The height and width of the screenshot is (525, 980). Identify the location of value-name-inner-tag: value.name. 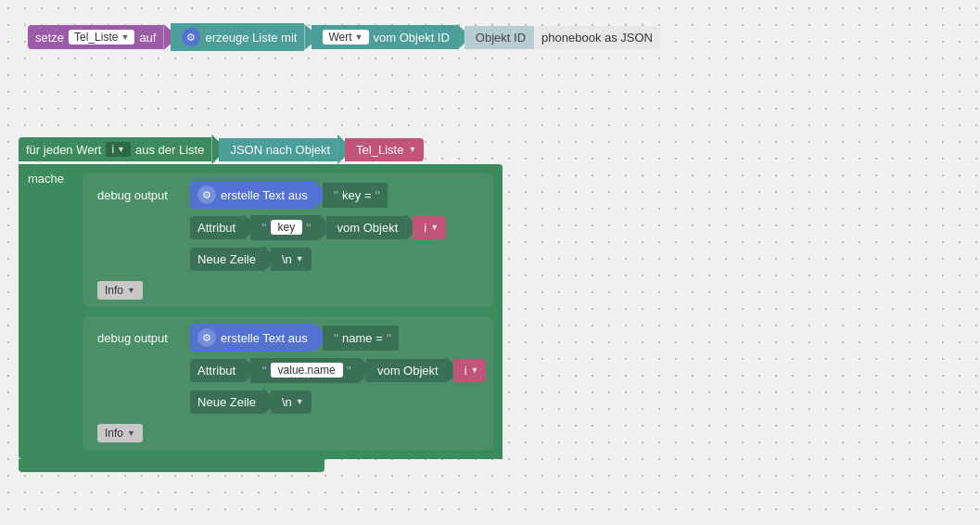
(307, 370).